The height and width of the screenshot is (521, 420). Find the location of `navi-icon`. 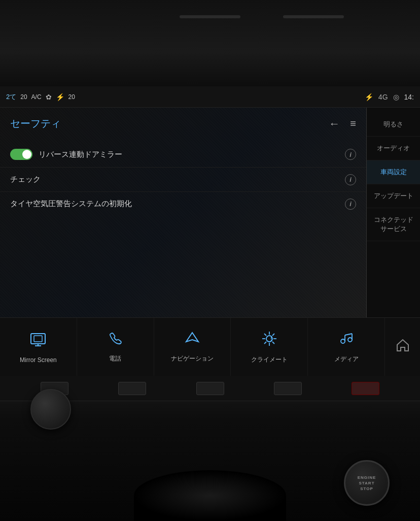

navi-icon is located at coordinates (192, 340).